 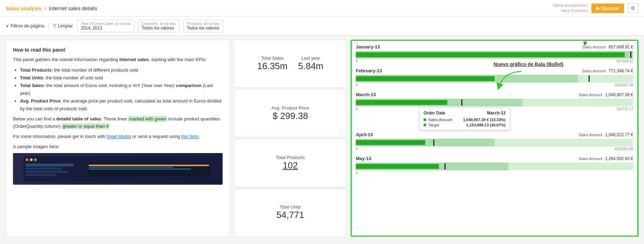 What do you see at coordinates (158, 26) in the screenshot?
I see `filter-chip-countries: Countries En la lista Todos los valores` at bounding box center [158, 26].